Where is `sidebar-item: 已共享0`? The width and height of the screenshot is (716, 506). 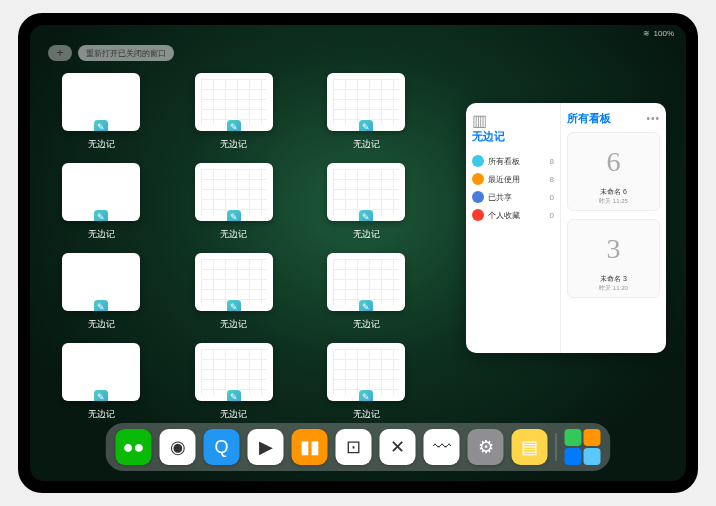 sidebar-item: 已共享0 is located at coordinates (513, 197).